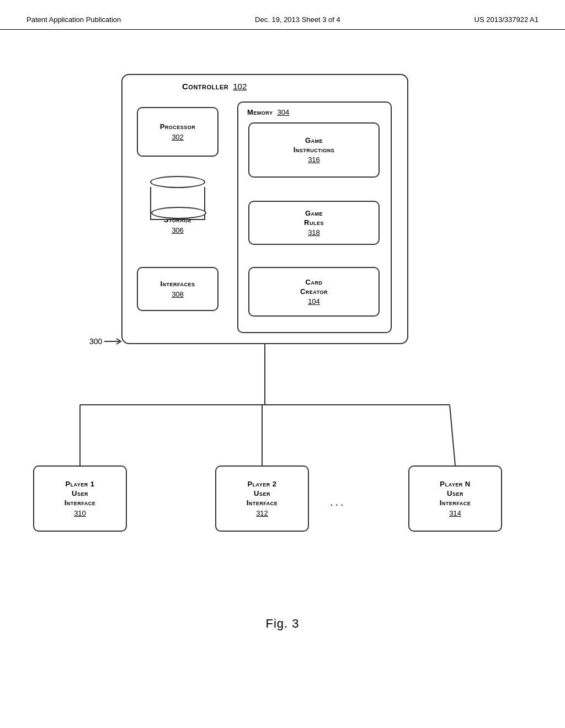 The image size is (565, 728). Describe the element at coordinates (314, 233) in the screenshot. I see `game-rules-number: 318` at that location.